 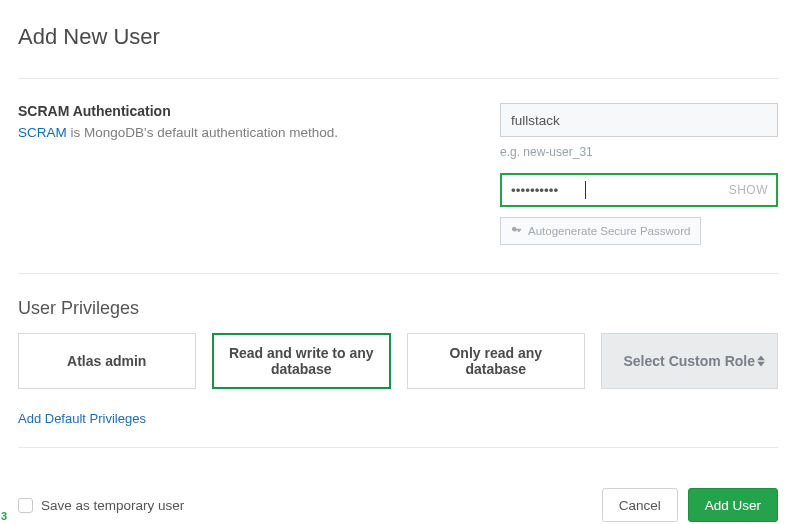 What do you see at coordinates (761, 362) in the screenshot?
I see `chevron-updown-icon` at bounding box center [761, 362].